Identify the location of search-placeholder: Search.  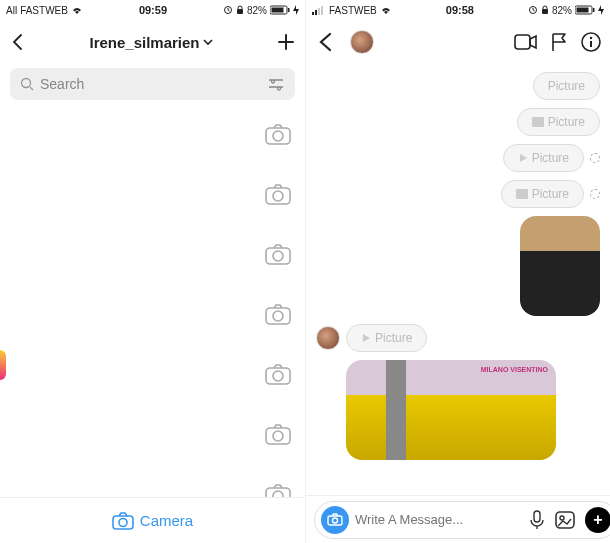
(62, 84).